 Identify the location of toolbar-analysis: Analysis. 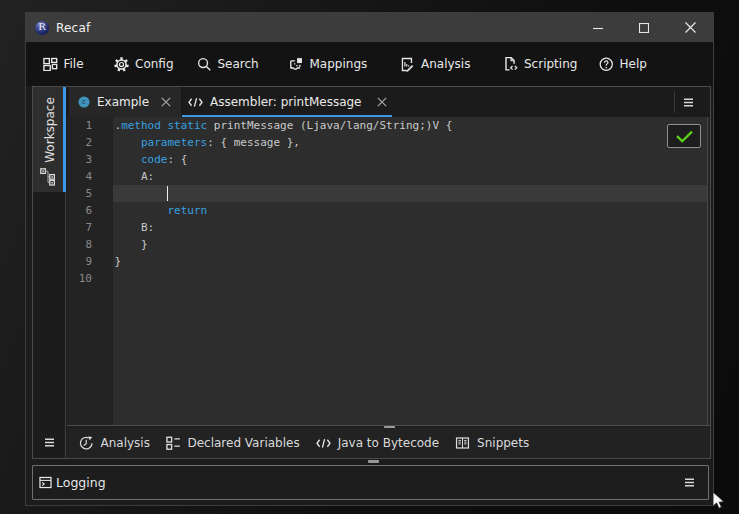
(114, 444).